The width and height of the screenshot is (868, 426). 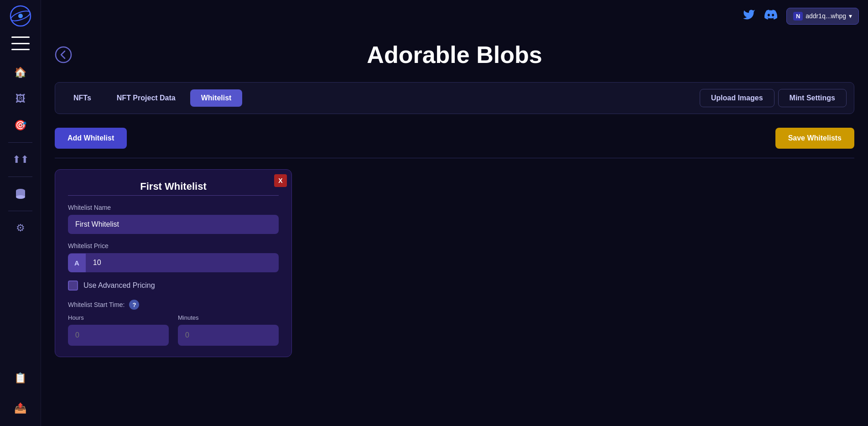 What do you see at coordinates (21, 408) in the screenshot?
I see `sidebar-item-logout: 📤` at bounding box center [21, 408].